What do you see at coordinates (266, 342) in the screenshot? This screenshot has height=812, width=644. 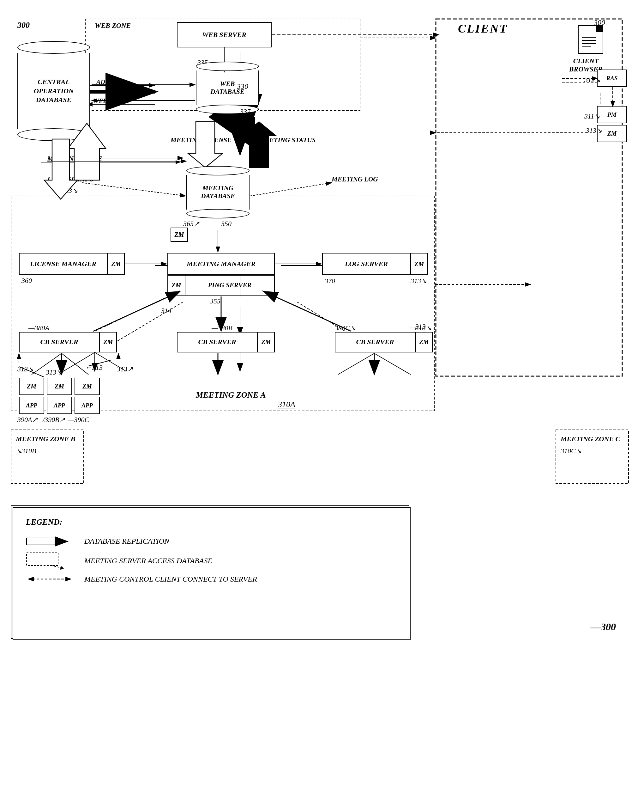 I see `zm-380b: ZM` at bounding box center [266, 342].